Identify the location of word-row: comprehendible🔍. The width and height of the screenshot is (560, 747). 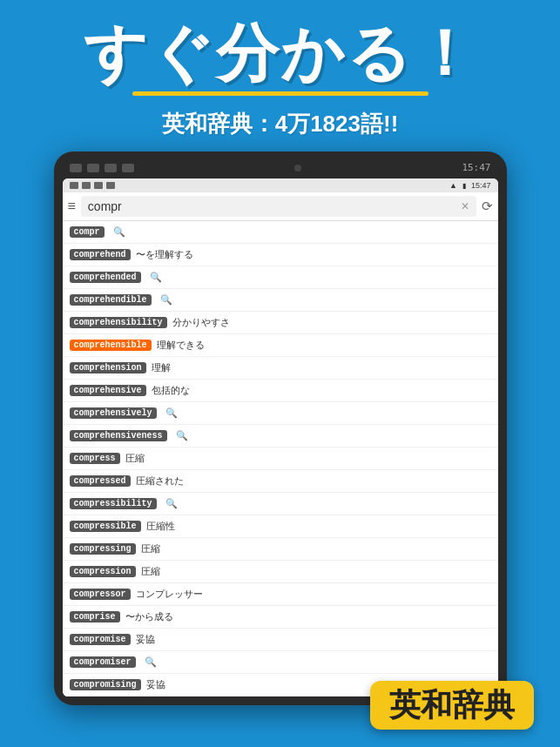
(280, 300).